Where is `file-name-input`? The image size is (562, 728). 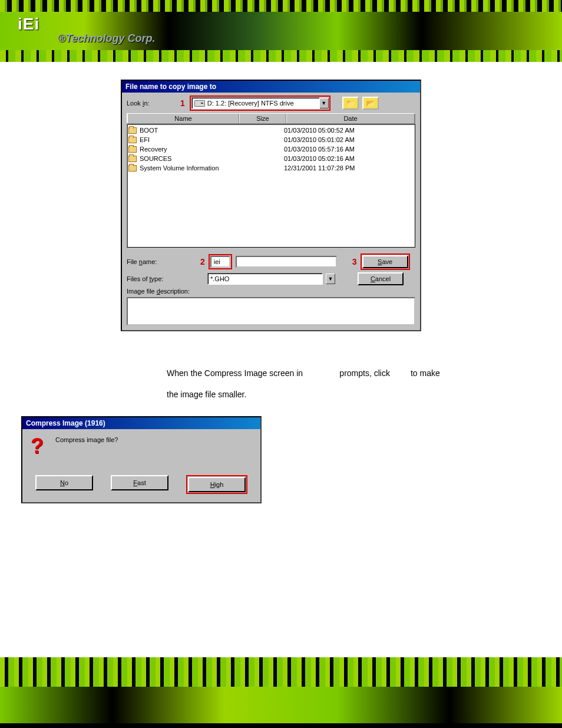 file-name-input is located at coordinates (286, 262).